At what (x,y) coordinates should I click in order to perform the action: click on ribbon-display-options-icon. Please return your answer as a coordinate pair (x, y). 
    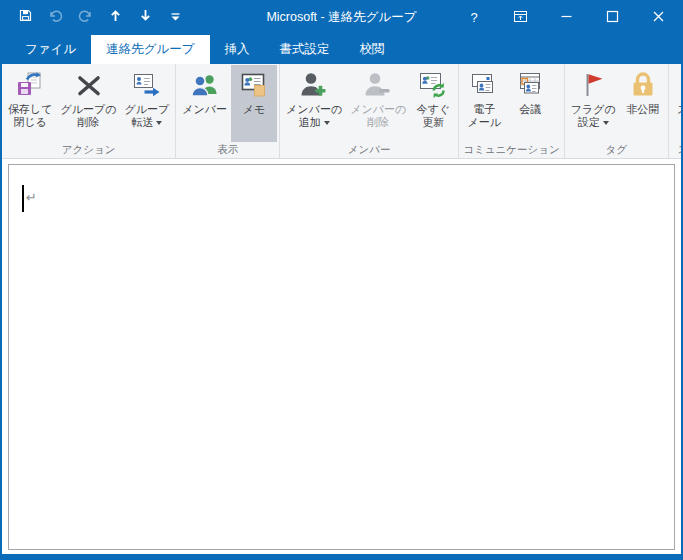
    Looking at the image, I should click on (520, 18).